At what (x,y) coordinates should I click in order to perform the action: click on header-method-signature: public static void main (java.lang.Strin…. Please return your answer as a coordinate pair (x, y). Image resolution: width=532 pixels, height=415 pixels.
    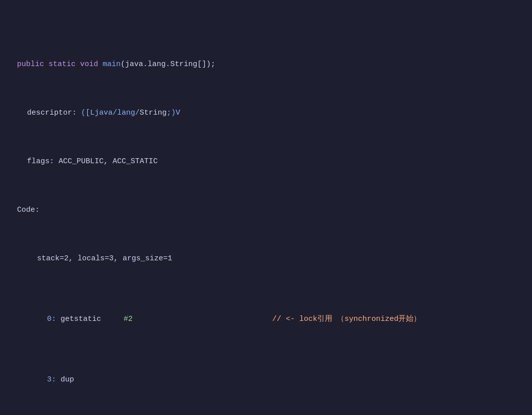
    Looking at the image, I should click on (266, 64).